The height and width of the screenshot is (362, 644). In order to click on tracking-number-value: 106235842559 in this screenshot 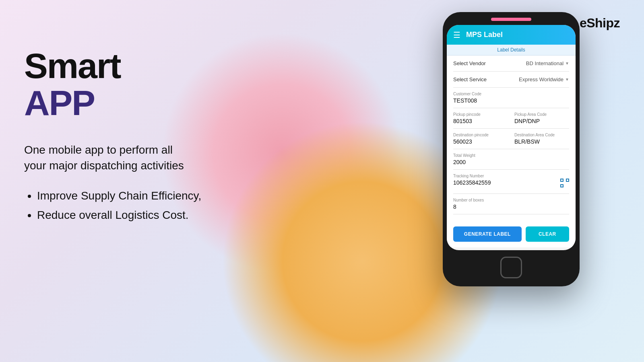, I will do `click(472, 183)`.